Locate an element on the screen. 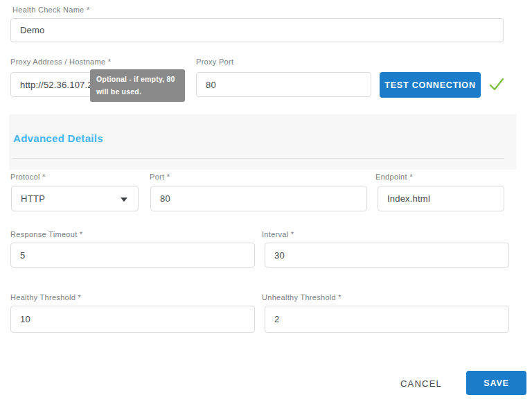 This screenshot has height=402, width=532. interval-label: Interval * is located at coordinates (278, 234).